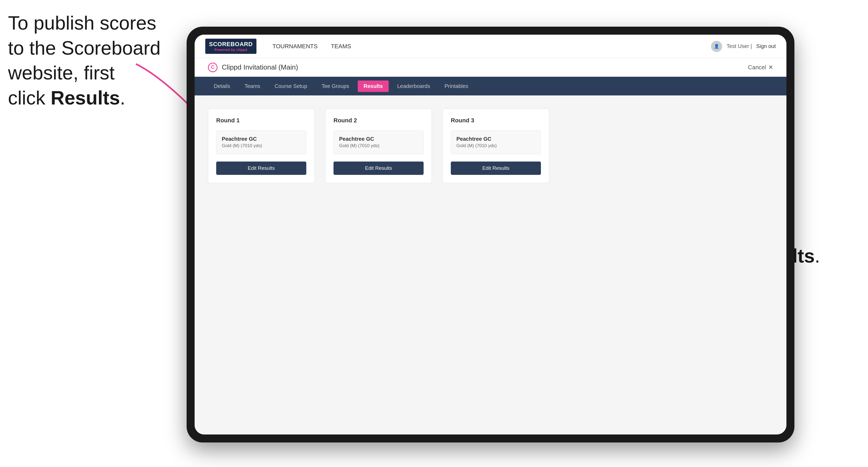  Describe the element at coordinates (496, 121) in the screenshot. I see `round-3-title: Round 3` at that location.